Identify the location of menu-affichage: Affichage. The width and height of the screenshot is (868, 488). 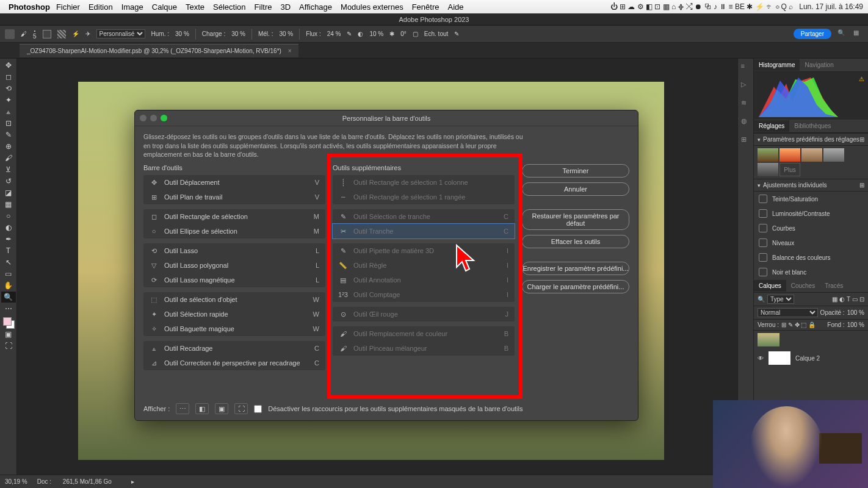
(316, 7).